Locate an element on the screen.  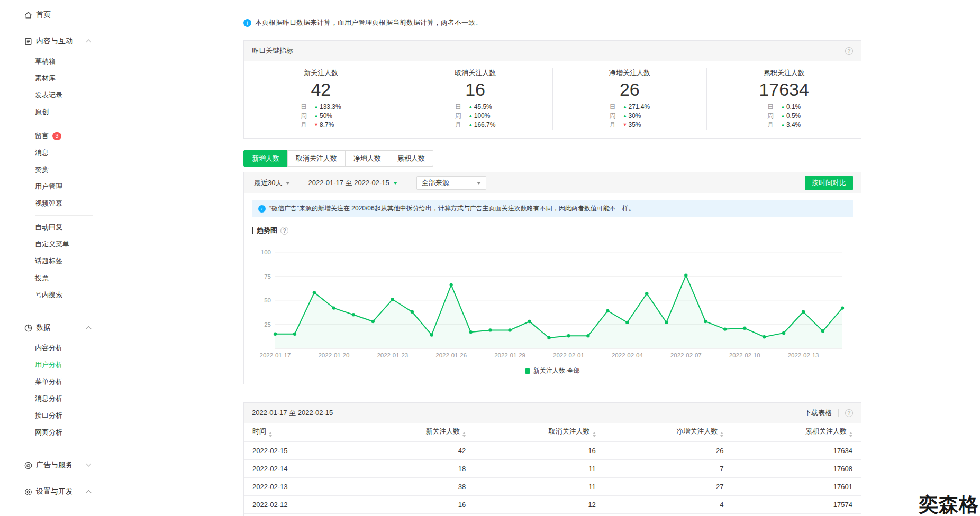
source-select: 全部来源 is located at coordinates (451, 183).